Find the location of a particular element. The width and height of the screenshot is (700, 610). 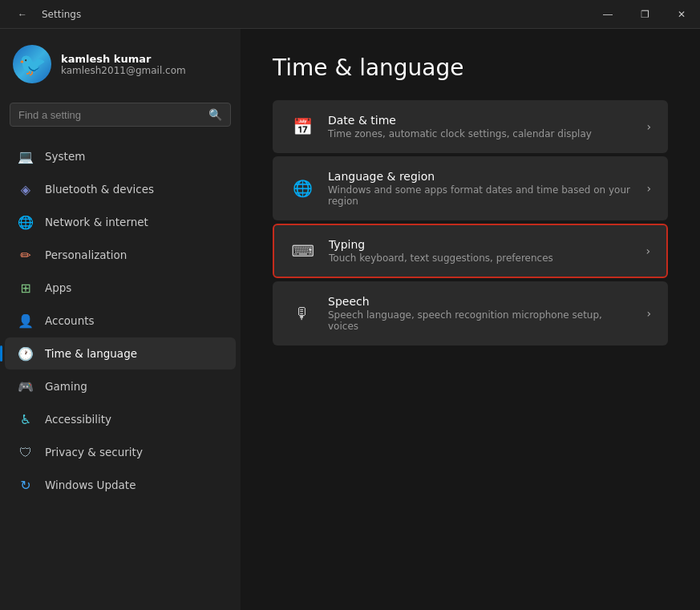

sidebar-item-label-personalization: Personalization is located at coordinates (86, 255).